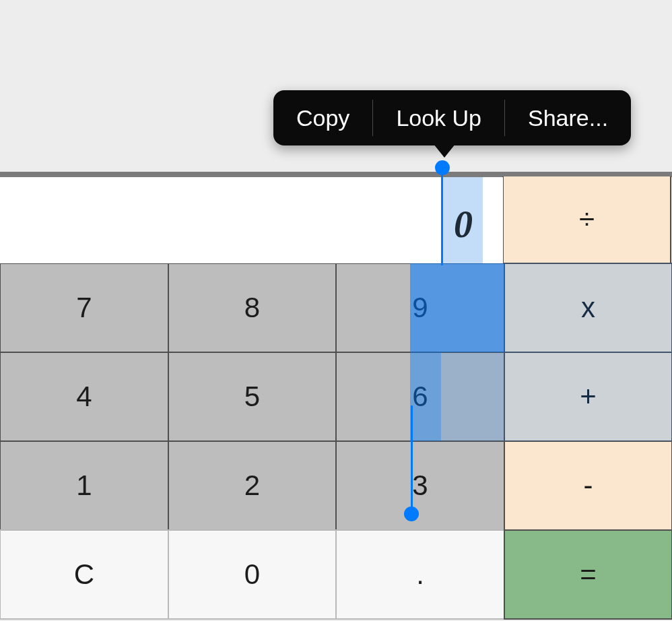 Image resolution: width=672 pixels, height=621 pixels. I want to click on display-cell: 0, so click(252, 220).